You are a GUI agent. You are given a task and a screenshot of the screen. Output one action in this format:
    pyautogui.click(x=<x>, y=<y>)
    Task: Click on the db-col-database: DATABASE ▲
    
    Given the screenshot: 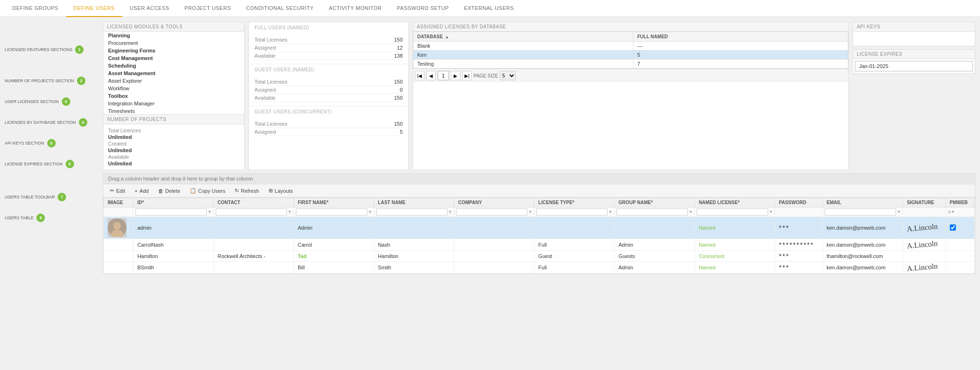 What is the action you would take?
    pyautogui.click(x=524, y=37)
    